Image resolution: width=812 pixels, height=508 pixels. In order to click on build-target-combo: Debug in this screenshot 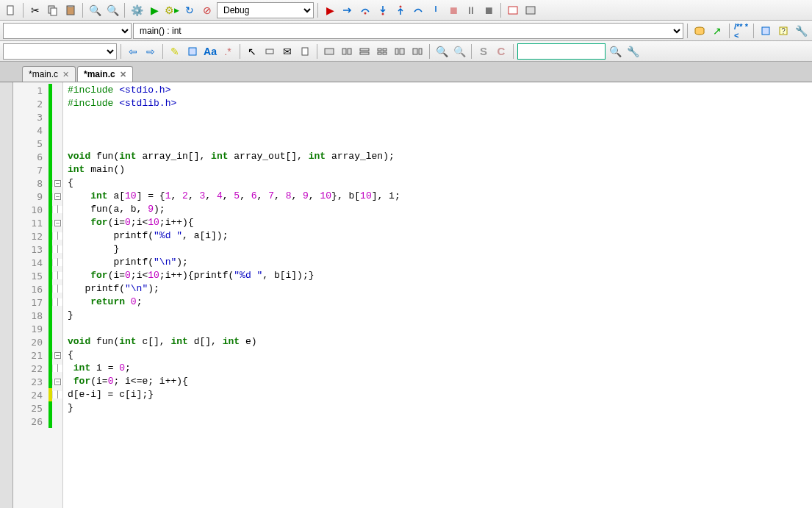, I will do `click(265, 10)`.